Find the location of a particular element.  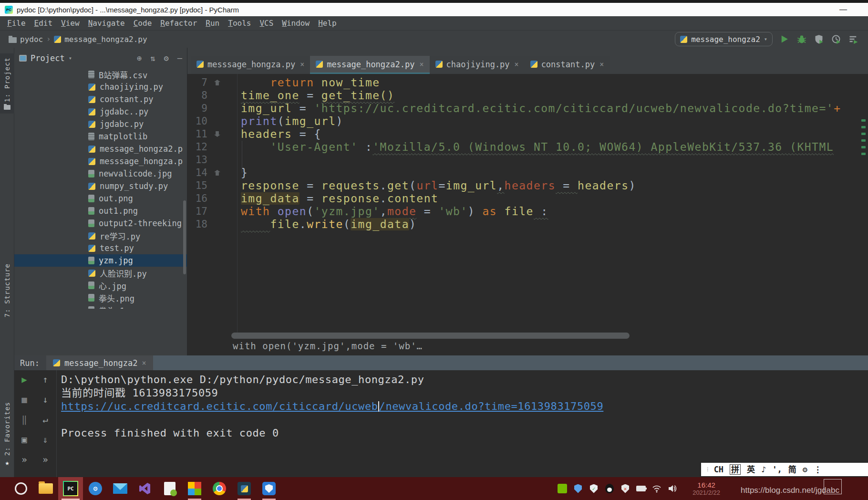

profiler-button is located at coordinates (836, 39).